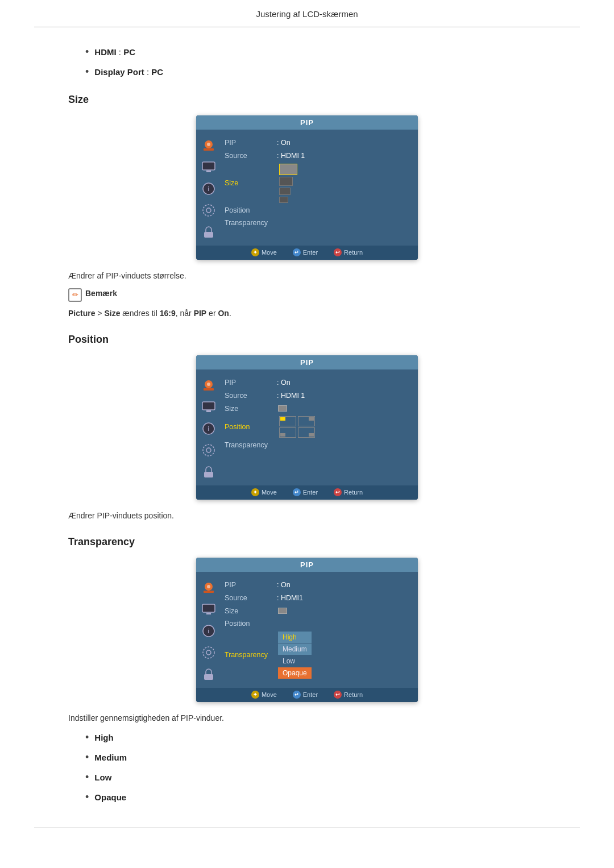  What do you see at coordinates (297, 427) in the screenshot?
I see `pos-options` at bounding box center [297, 427].